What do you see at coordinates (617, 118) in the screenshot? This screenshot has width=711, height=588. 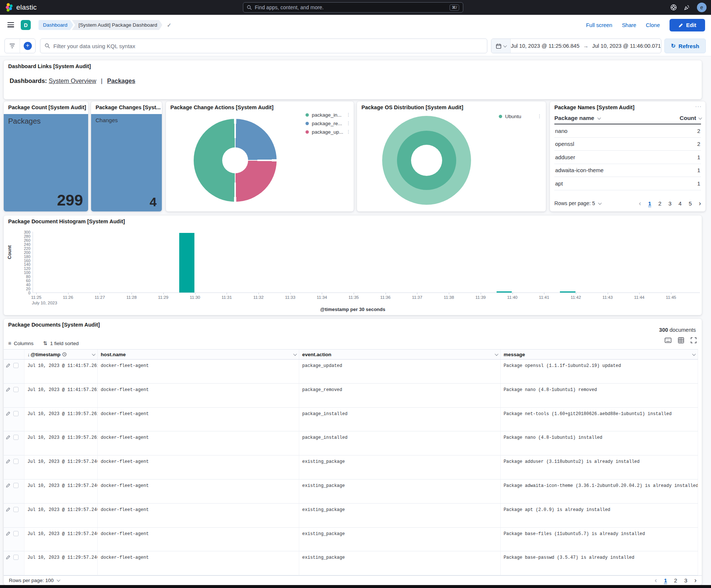 I see `column-header-package-name: Package name` at bounding box center [617, 118].